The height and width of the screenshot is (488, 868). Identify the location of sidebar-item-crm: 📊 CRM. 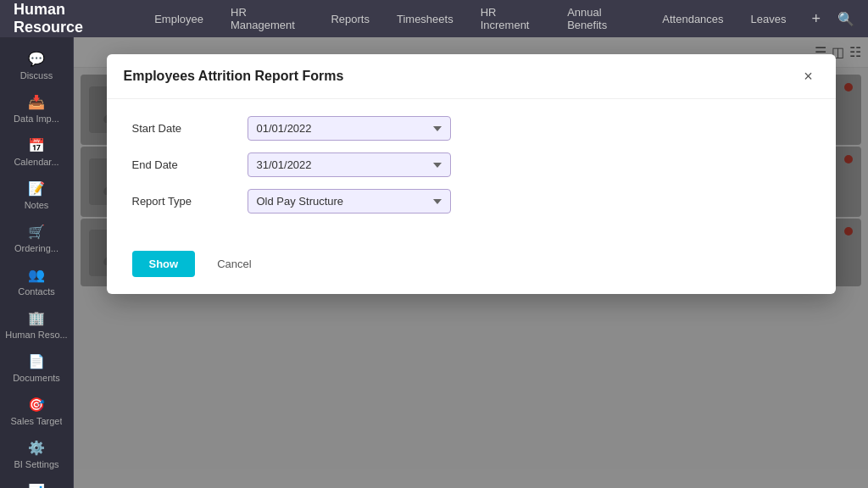
(36, 482).